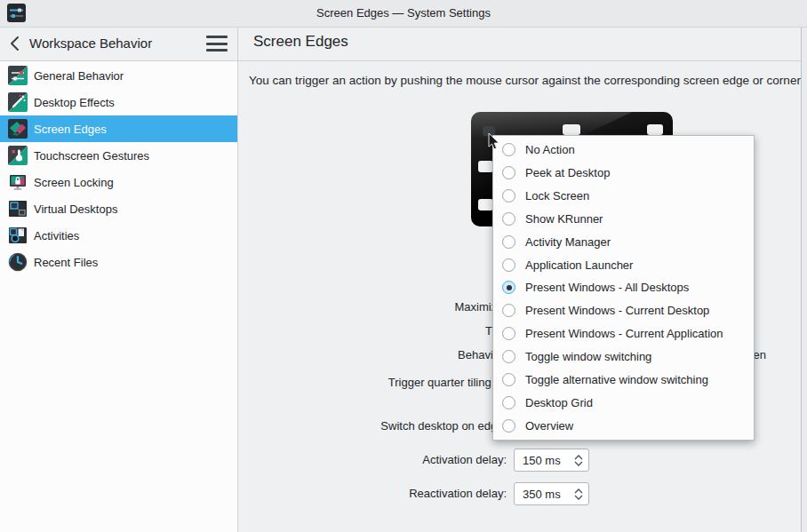 This screenshot has height=532, width=807. What do you see at coordinates (571, 130) in the screenshot?
I see `edge-button-top-center` at bounding box center [571, 130].